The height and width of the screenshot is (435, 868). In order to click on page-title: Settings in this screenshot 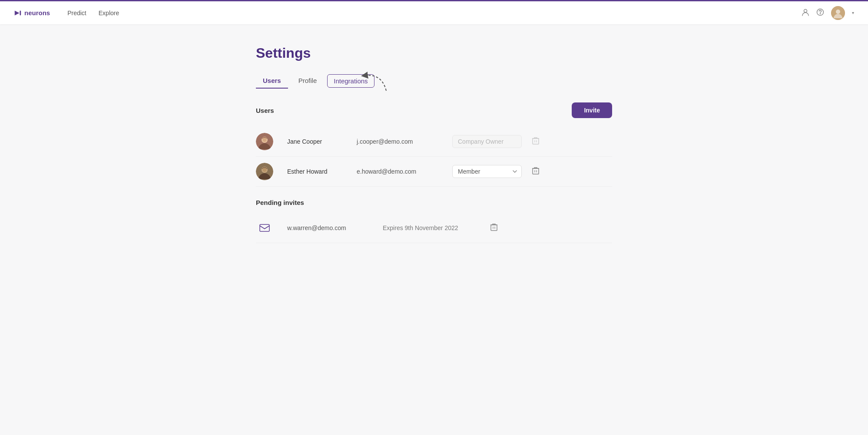, I will do `click(434, 53)`.